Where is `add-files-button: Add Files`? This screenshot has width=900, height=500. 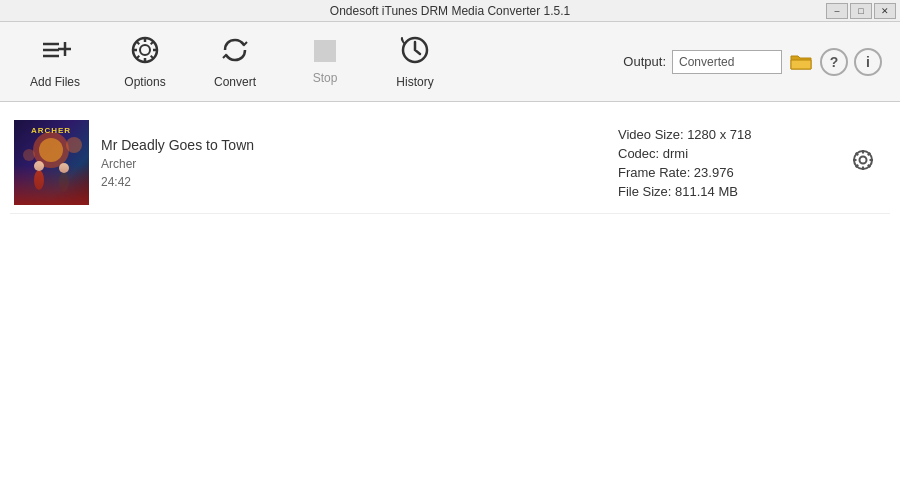 add-files-button: Add Files is located at coordinates (55, 62).